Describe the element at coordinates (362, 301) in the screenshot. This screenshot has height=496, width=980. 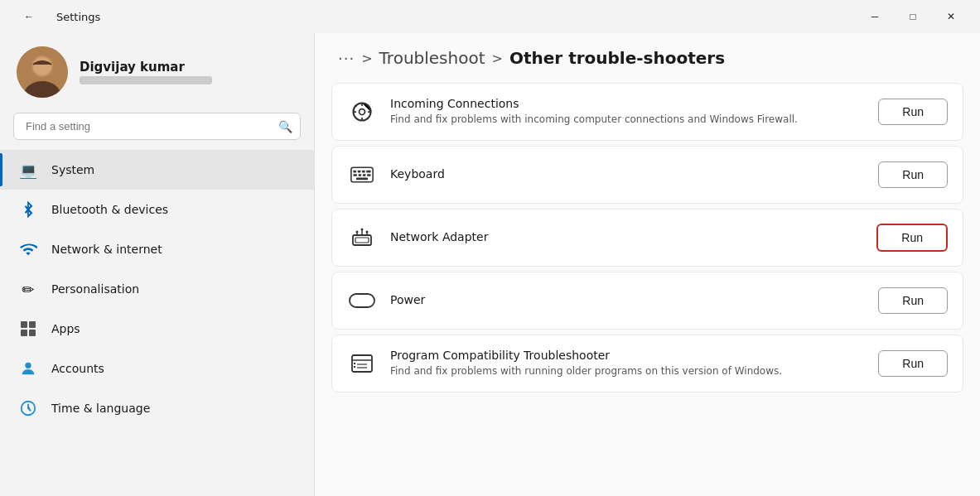
I see `power-icon` at that location.